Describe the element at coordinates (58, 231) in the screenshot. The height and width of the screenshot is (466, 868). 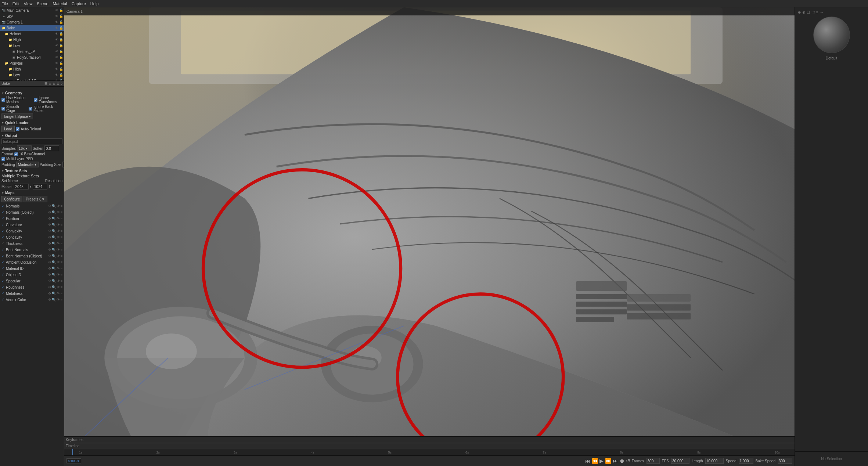
I see `map-eye-4: 👁` at that location.